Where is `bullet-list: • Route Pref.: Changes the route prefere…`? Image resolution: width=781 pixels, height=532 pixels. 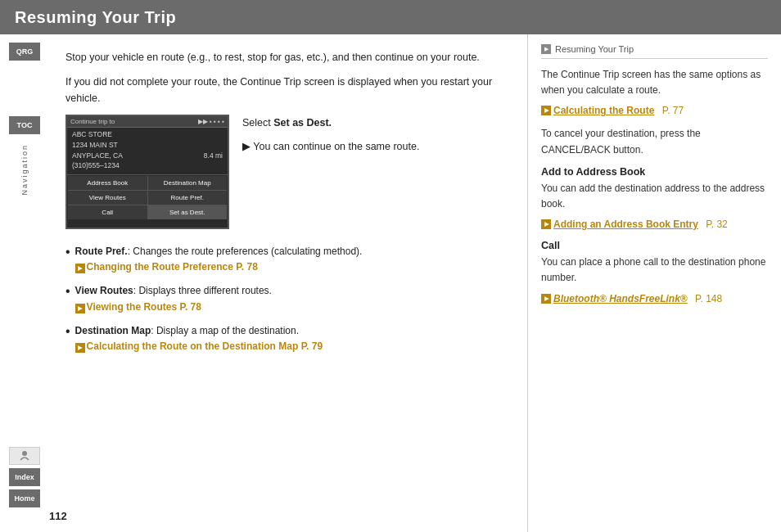
bullet-list: • Route Pref.: Changes the route prefere… is located at coordinates (282, 300).